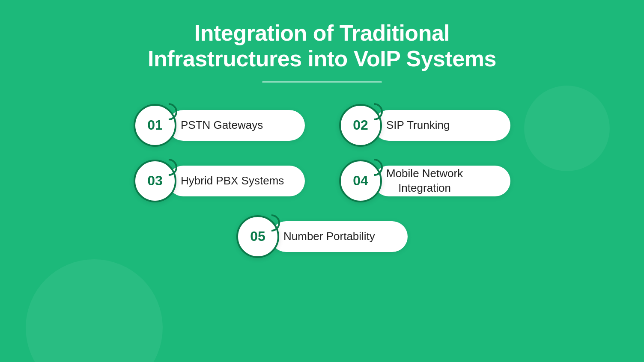  What do you see at coordinates (361, 181) in the screenshot?
I see `num-circle-04: 04` at bounding box center [361, 181].